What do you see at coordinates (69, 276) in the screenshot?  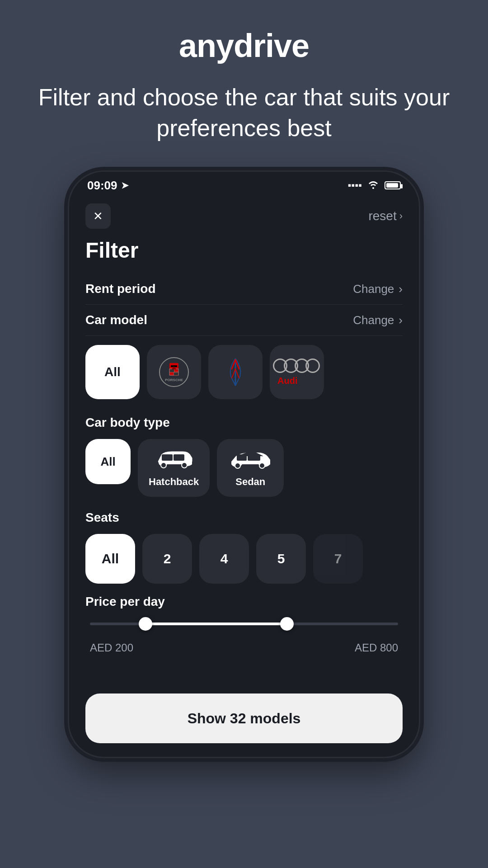 I see `side-button-left` at bounding box center [69, 276].